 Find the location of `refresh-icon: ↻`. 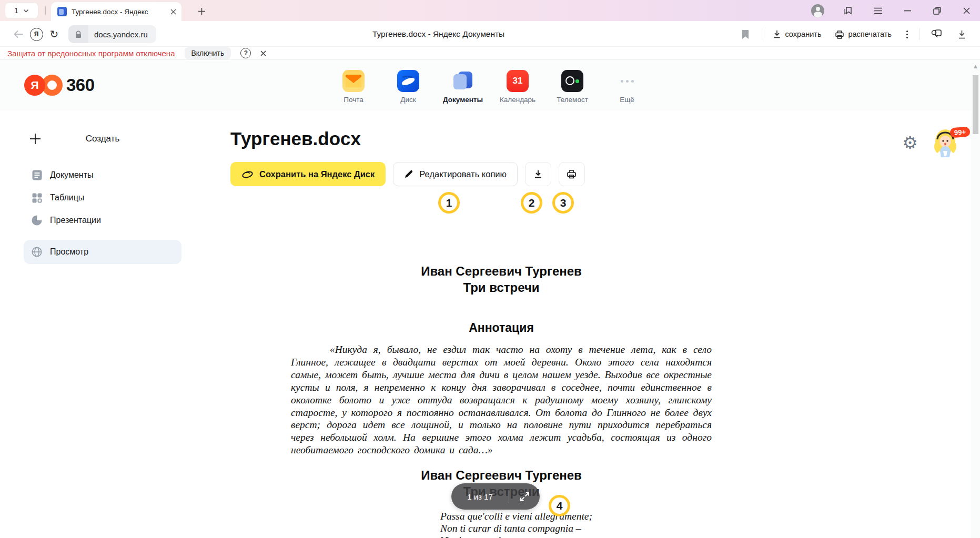

refresh-icon: ↻ is located at coordinates (54, 34).